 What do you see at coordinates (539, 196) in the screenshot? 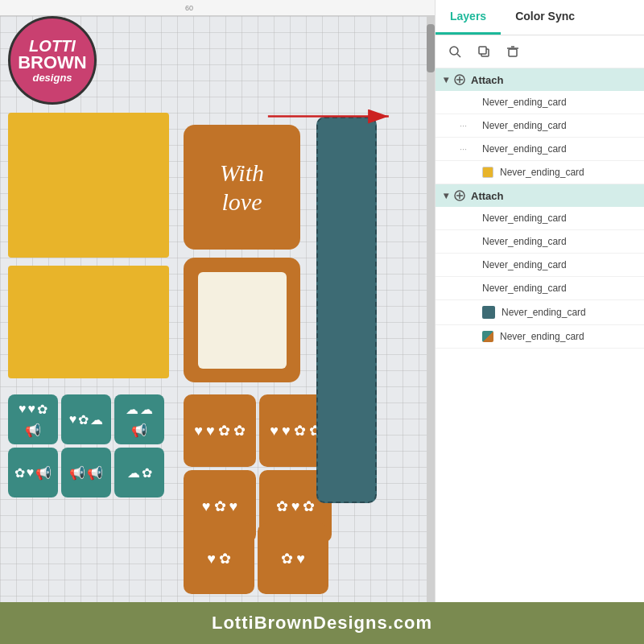
I see `attach-group-2: ▾ Attach` at bounding box center [539, 196].